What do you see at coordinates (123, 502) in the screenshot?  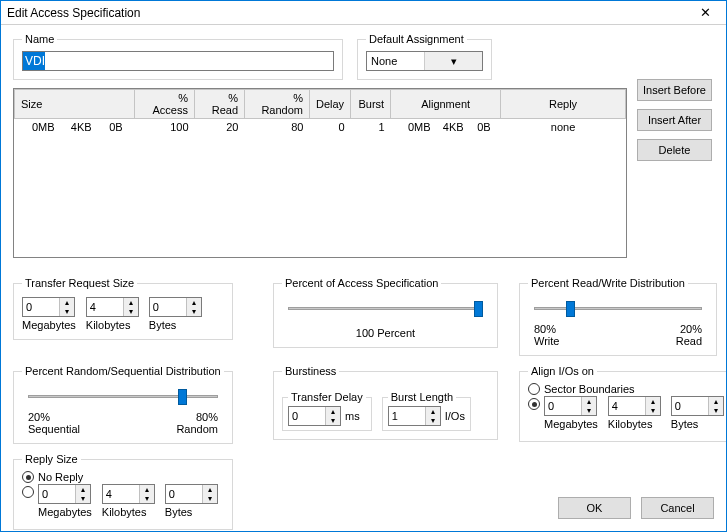 I see `reply-size-radio: ▴▾Megabytes ▴▾Kilobytes ▴▾Bytes` at bounding box center [123, 502].